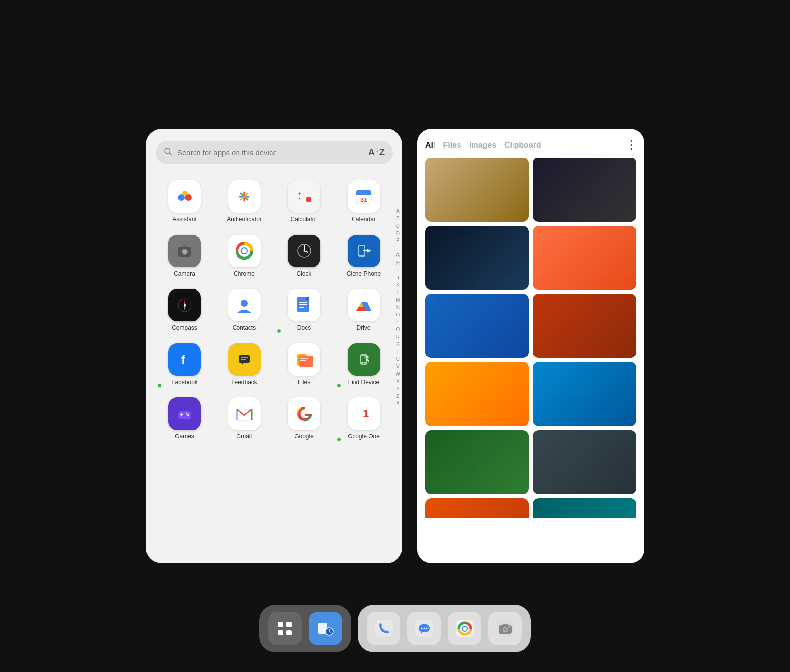 The width and height of the screenshot is (790, 672). I want to click on list-item: Files, so click(304, 364).